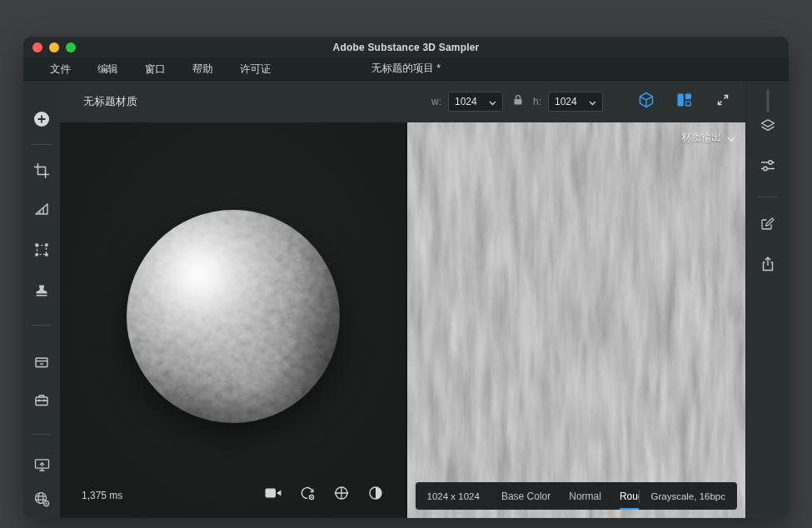 The height and width of the screenshot is (528, 812). What do you see at coordinates (42, 364) in the screenshot?
I see `shelf-panel-button` at bounding box center [42, 364].